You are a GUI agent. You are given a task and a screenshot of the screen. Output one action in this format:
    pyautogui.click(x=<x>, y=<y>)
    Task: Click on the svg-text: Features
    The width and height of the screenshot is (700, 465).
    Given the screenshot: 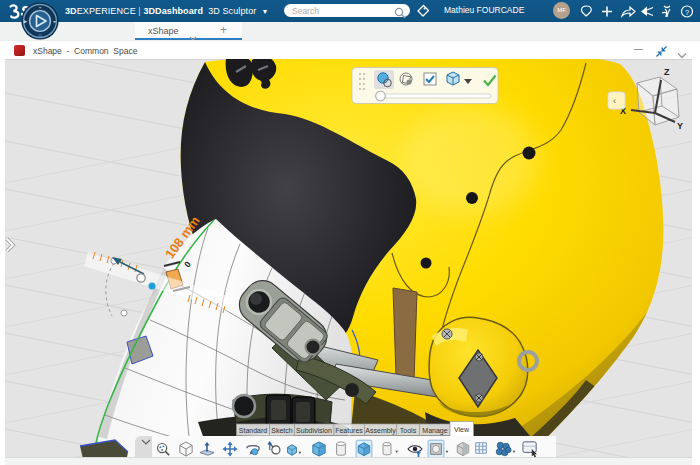 What is the action you would take?
    pyautogui.click(x=349, y=430)
    